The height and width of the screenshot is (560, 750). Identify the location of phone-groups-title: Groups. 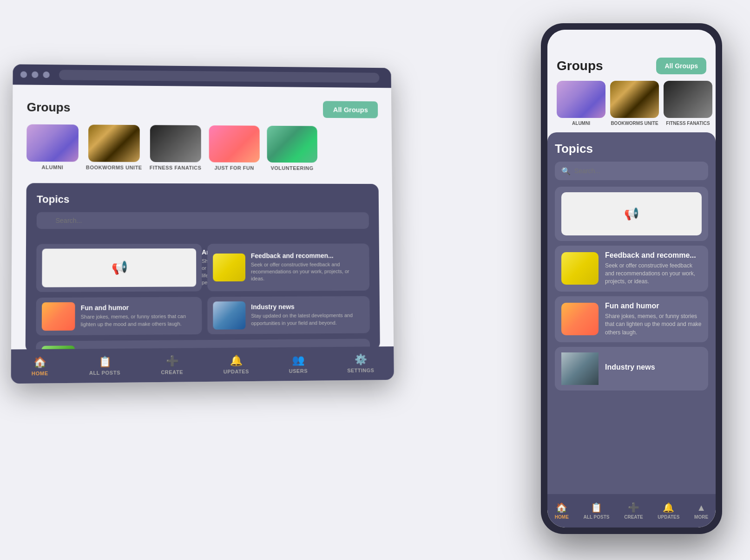
(580, 66).